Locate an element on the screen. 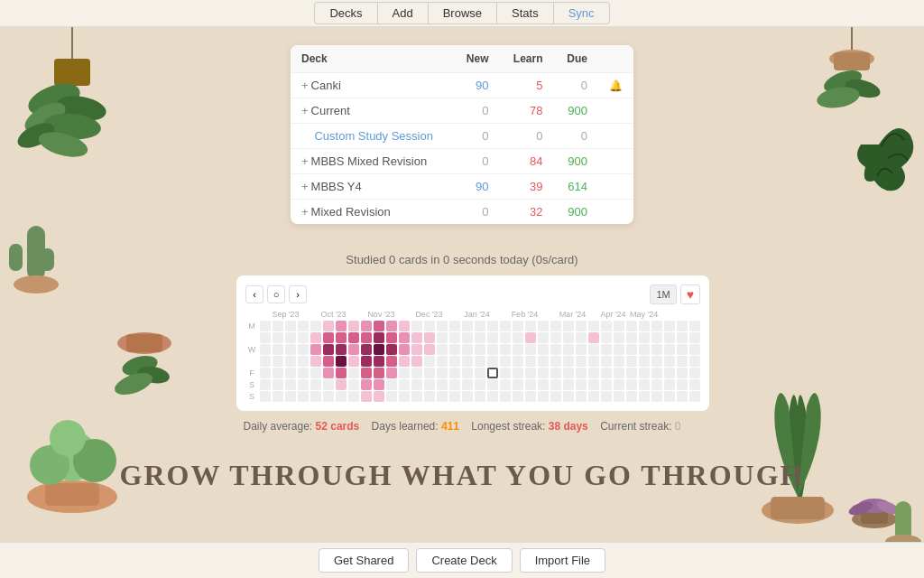 Image resolution: width=924 pixels, height=578 pixels. calendar-heart-btn: ♥ is located at coordinates (690, 294).